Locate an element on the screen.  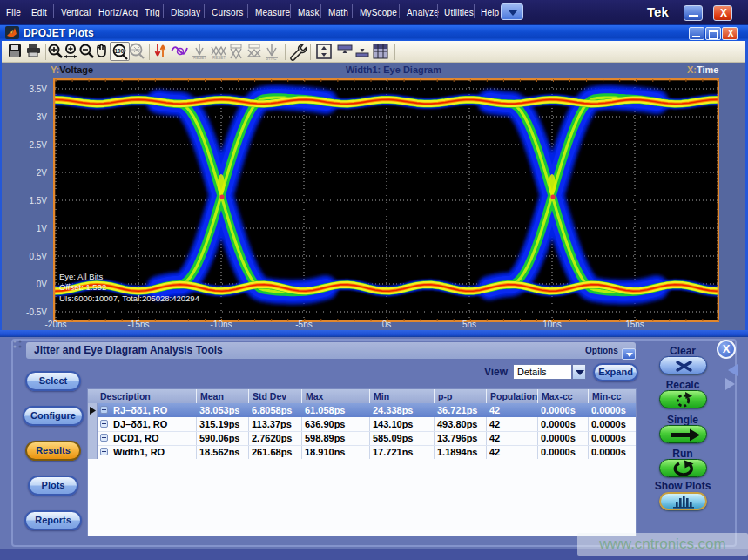
svg-text: Eye: All Bits is located at coordinates (81, 277).